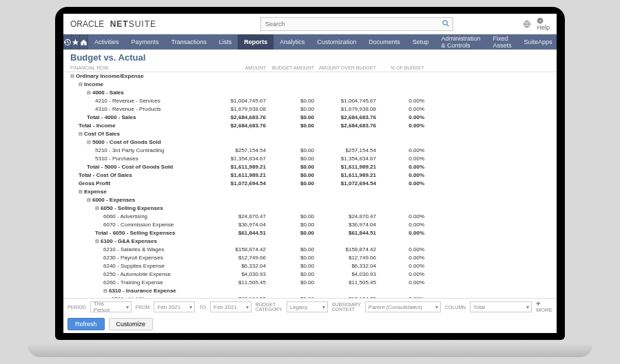 The image size is (620, 364). I want to click on star-icon, so click(76, 43).